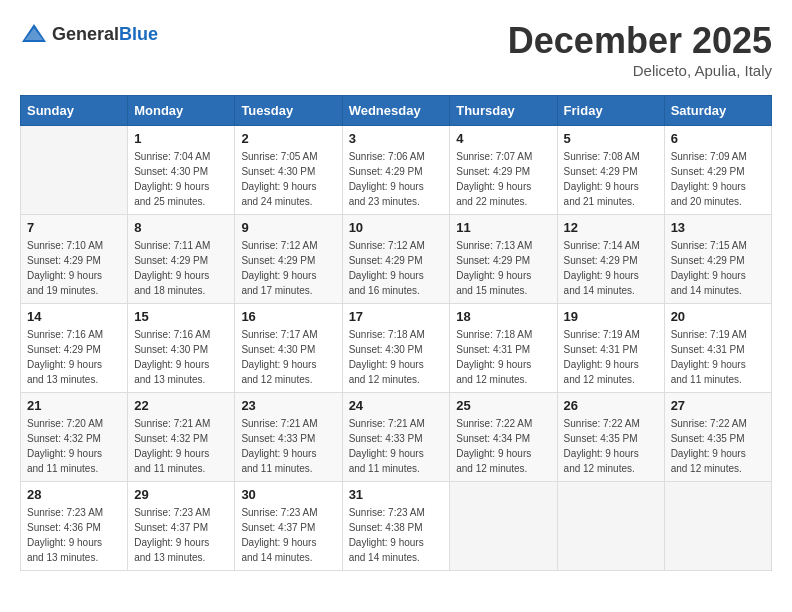 This screenshot has width=792, height=612. Describe the element at coordinates (181, 446) in the screenshot. I see `day-info: Sunrise: 7:21 AMSunset: 4:32 PMDaylight:…` at that location.